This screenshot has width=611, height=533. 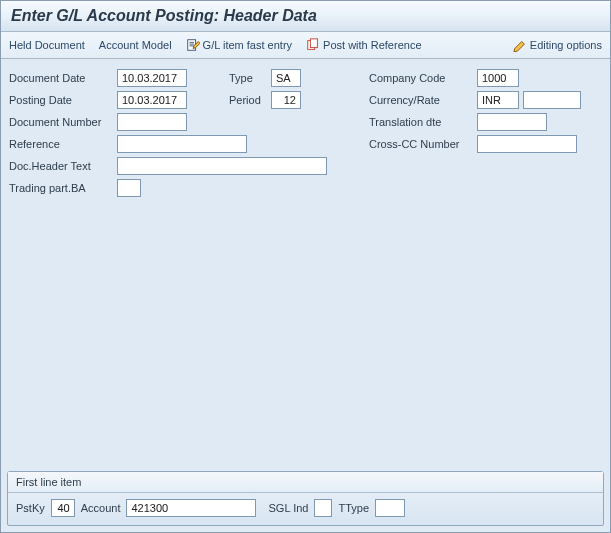 What do you see at coordinates (498, 100) in the screenshot?
I see `currency-field` at bounding box center [498, 100].